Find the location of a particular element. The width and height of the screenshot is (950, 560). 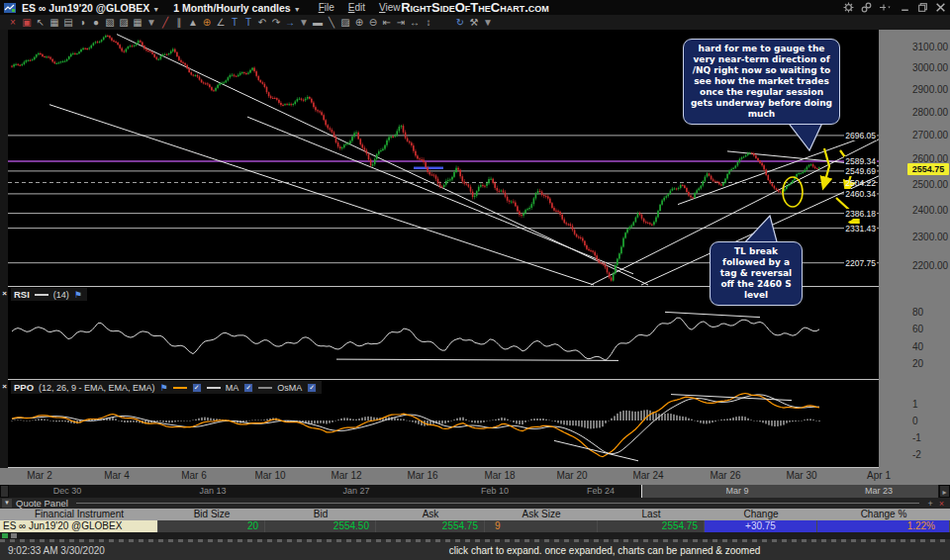

level-label: 2386.18 is located at coordinates (861, 214).